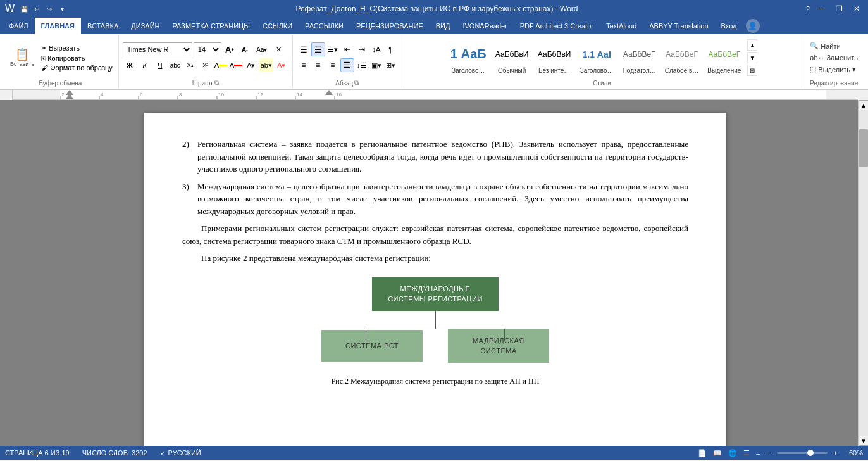  Describe the element at coordinates (864, 148) in the screenshot. I see `scroll-thumb` at that location.